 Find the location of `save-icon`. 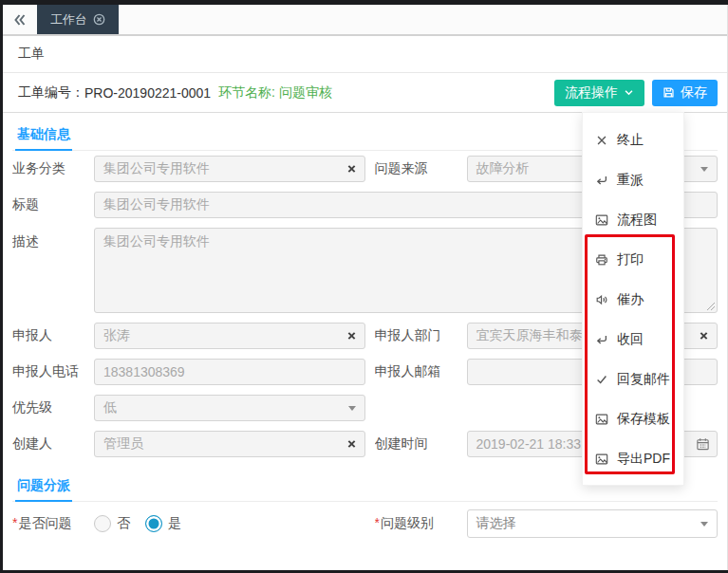

save-icon is located at coordinates (668, 93).